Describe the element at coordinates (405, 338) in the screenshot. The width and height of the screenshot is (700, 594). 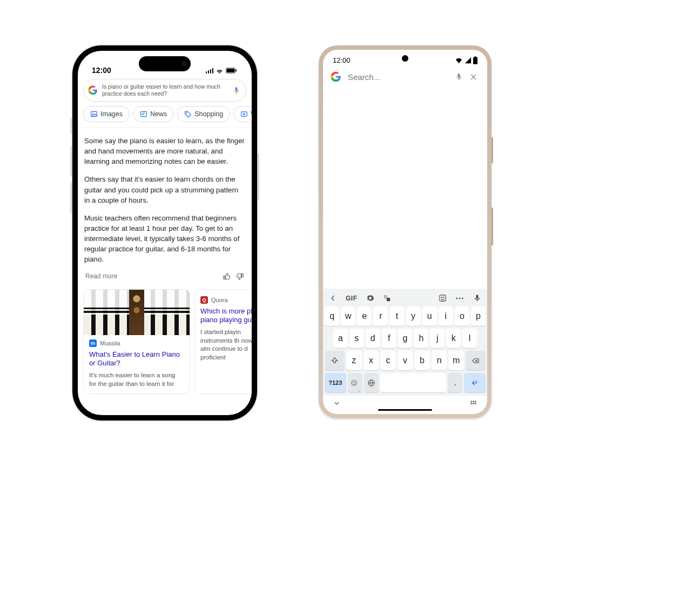
I see `key-g: g` at that location.